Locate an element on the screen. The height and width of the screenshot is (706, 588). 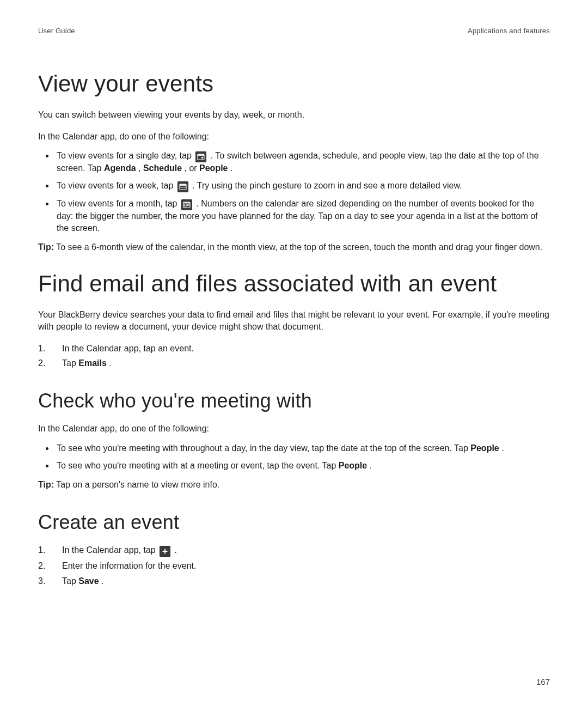
find-email-steps: In the Calendar app, tap an event. Tap E… is located at coordinates (294, 356).